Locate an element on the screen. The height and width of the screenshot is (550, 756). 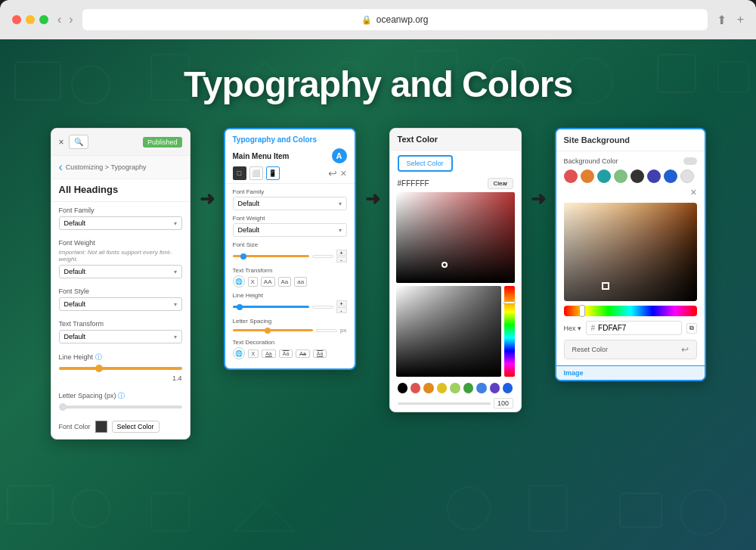
site-background-image-label: Image is located at coordinates (631, 373).